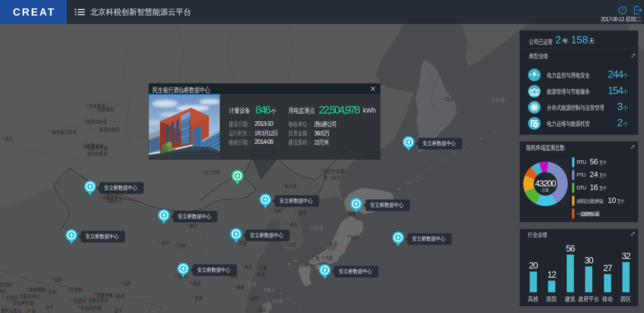  What do you see at coordinates (212, 172) in the screenshot?
I see `svg-text: 乌兰巴托` at bounding box center [212, 172].